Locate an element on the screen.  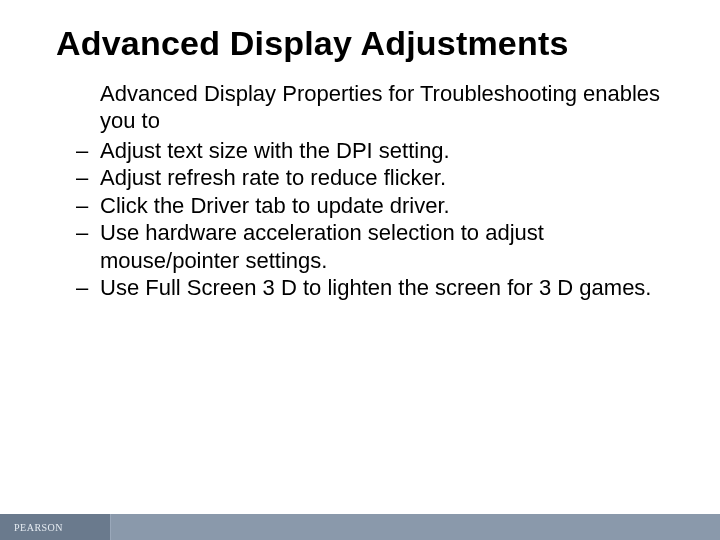
bullet-text: Click the Driver tab to update driver. is located at coordinates (275, 206).